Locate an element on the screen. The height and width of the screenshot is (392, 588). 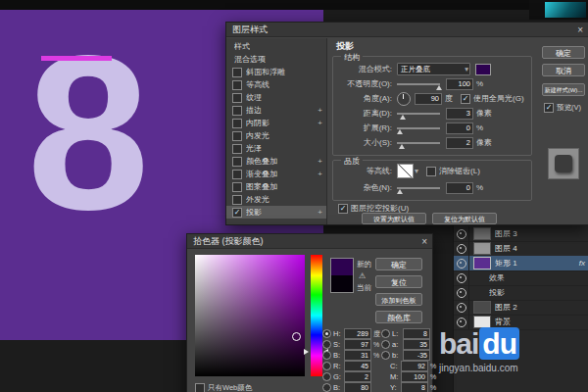
style-list-item-stroke: 描边+ is located at coordinates (276, 110).